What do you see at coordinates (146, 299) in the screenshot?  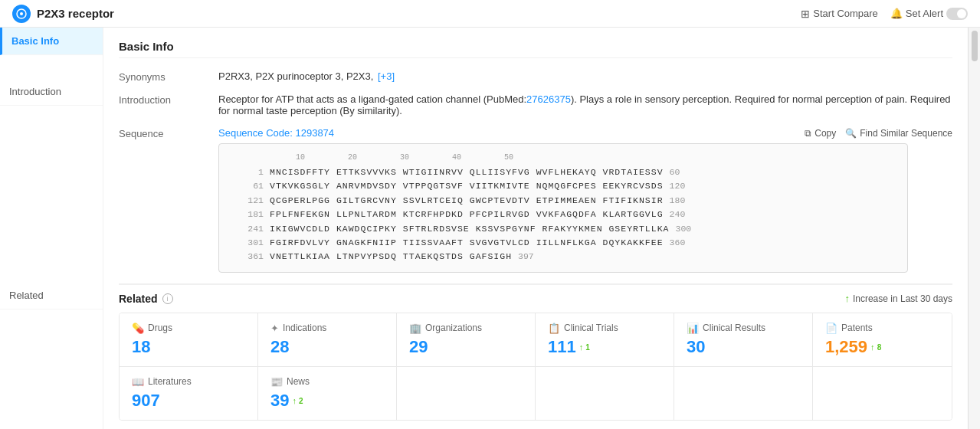 I see `related-title-row: Related i` at bounding box center [146, 299].